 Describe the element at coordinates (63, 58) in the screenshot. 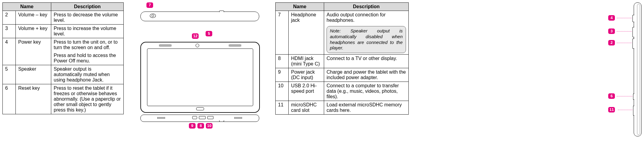

I see `parts-table-left: Name Description 2 Volume – key Press to…` at that location.